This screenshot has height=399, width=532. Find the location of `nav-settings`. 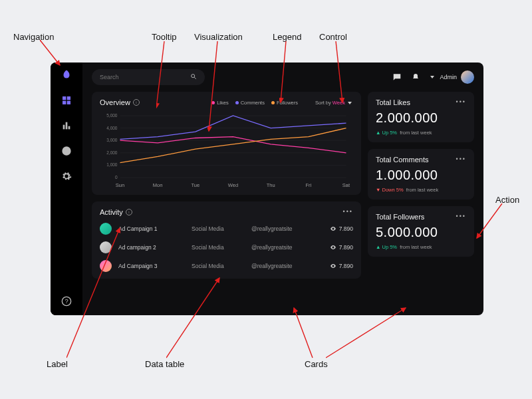

nav-settings is located at coordinates (66, 176).